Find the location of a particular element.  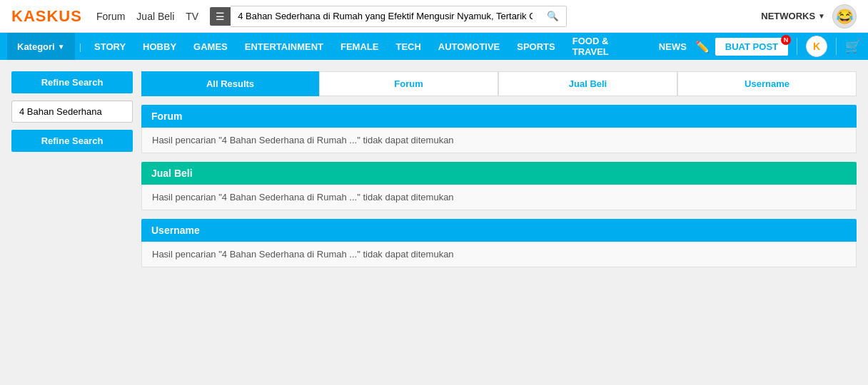

search-bar: ☰ 🔍 is located at coordinates (388, 16).